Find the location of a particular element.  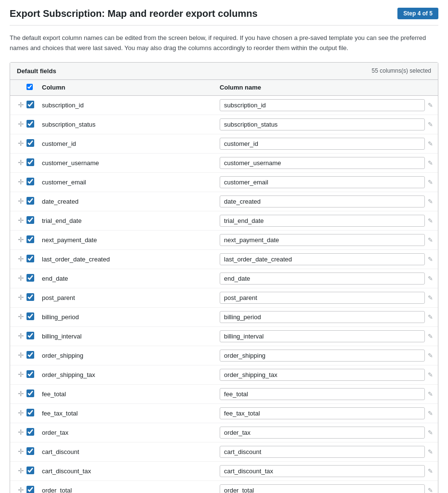

table-row: ✛ order_total ✎ is located at coordinates (224, 487).